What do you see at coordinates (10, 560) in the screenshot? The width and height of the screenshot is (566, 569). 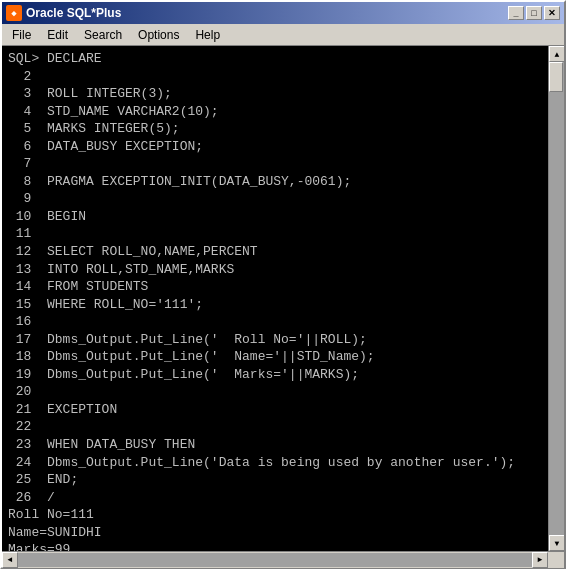 I see `left-arrow-icon: ◄` at bounding box center [10, 560].